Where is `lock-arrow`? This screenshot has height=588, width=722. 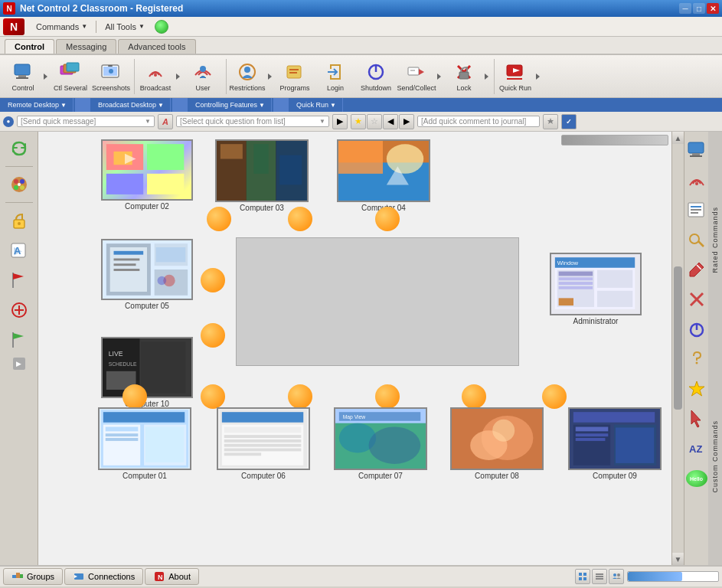
lock-arrow is located at coordinates (488, 77).